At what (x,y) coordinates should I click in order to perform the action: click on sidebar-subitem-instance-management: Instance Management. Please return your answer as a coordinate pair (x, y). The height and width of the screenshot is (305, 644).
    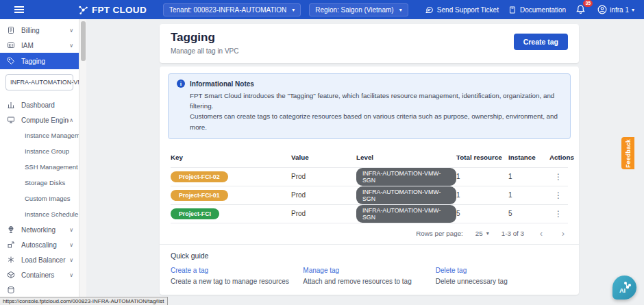
    Looking at the image, I should click on (40, 136).